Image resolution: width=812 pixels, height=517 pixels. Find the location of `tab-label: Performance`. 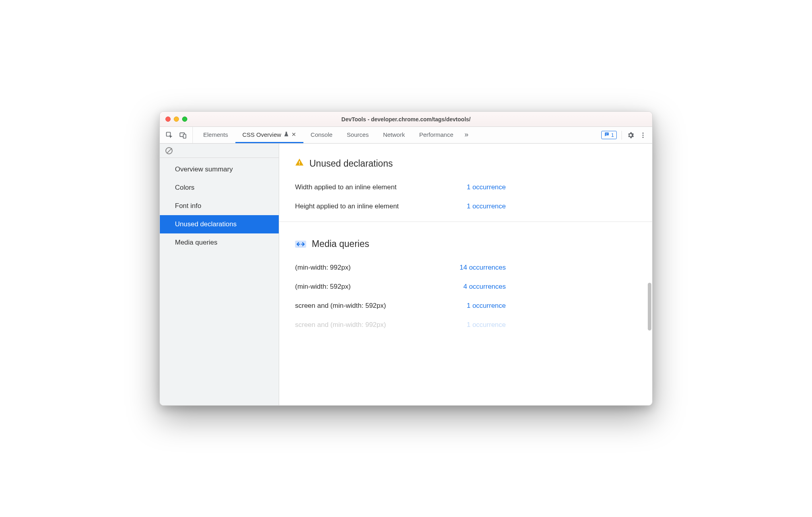

tab-label: Performance is located at coordinates (436, 134).